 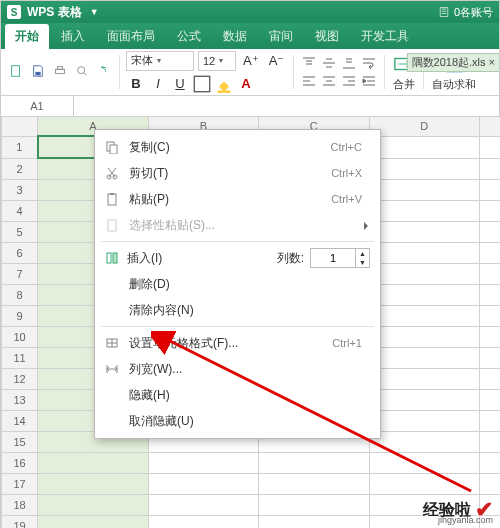 I want to click on col-header-D: D, so click(x=424, y=127).